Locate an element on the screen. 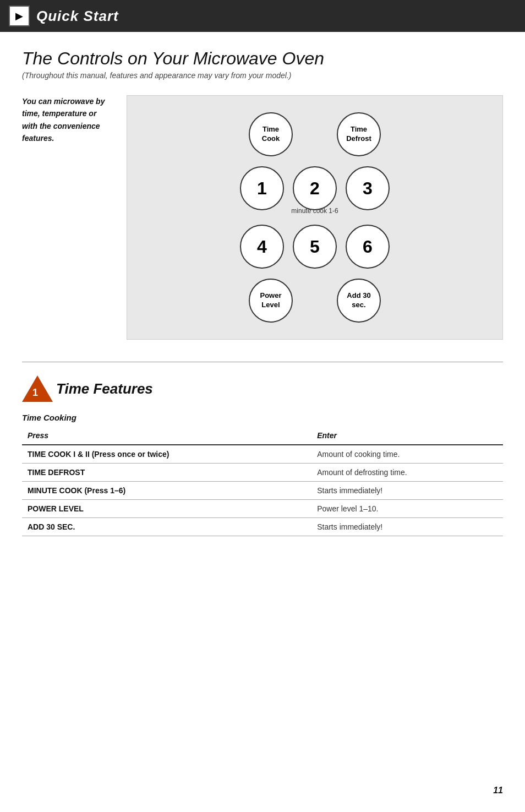 This screenshot has width=525, height=812. header-icon: ▶ is located at coordinates (19, 16).